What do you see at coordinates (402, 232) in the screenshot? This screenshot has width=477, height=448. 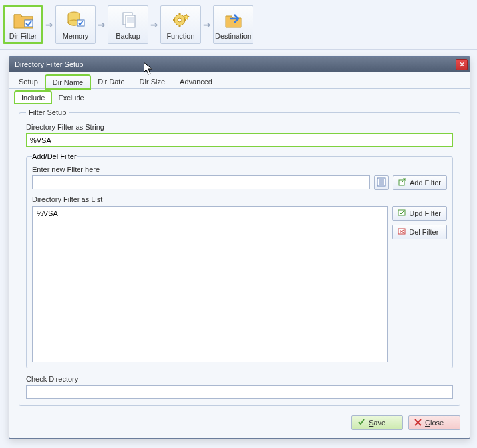 I see `delete-icon` at bounding box center [402, 232].